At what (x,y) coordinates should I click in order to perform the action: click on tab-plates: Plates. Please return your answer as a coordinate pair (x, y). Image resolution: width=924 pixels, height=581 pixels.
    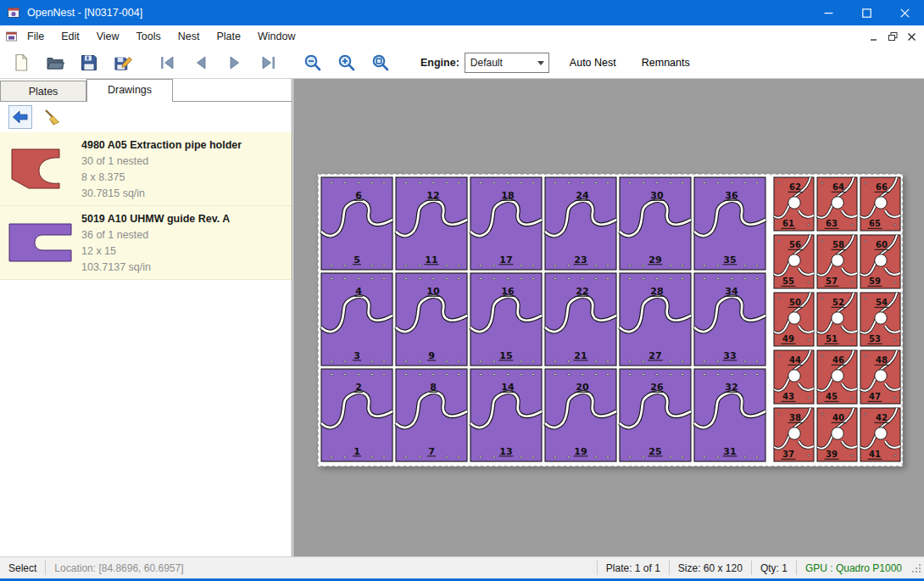
    Looking at the image, I should click on (43, 91).